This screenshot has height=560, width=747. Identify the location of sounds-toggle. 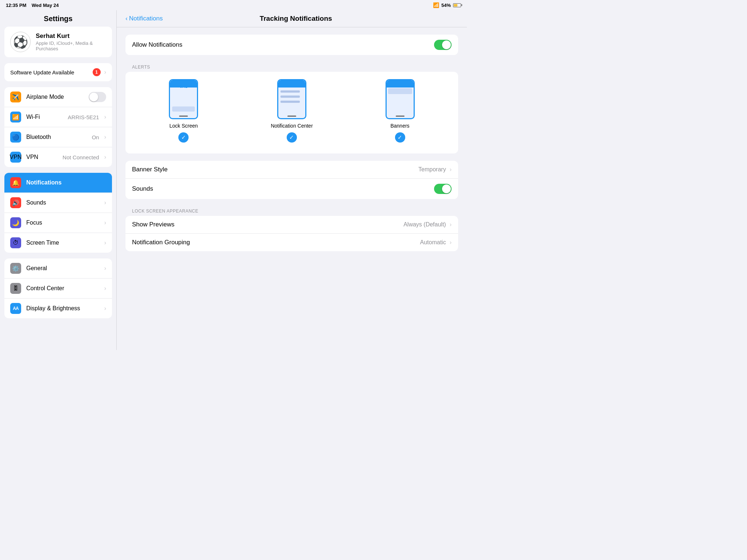
(443, 189).